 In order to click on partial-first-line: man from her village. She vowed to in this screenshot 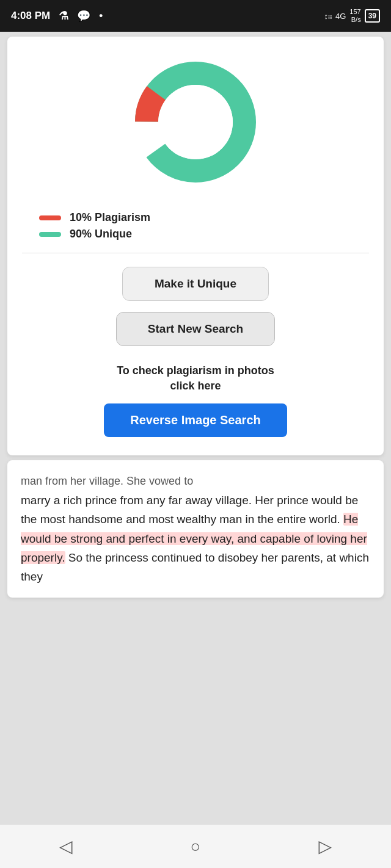, I will do `click(107, 481)`.